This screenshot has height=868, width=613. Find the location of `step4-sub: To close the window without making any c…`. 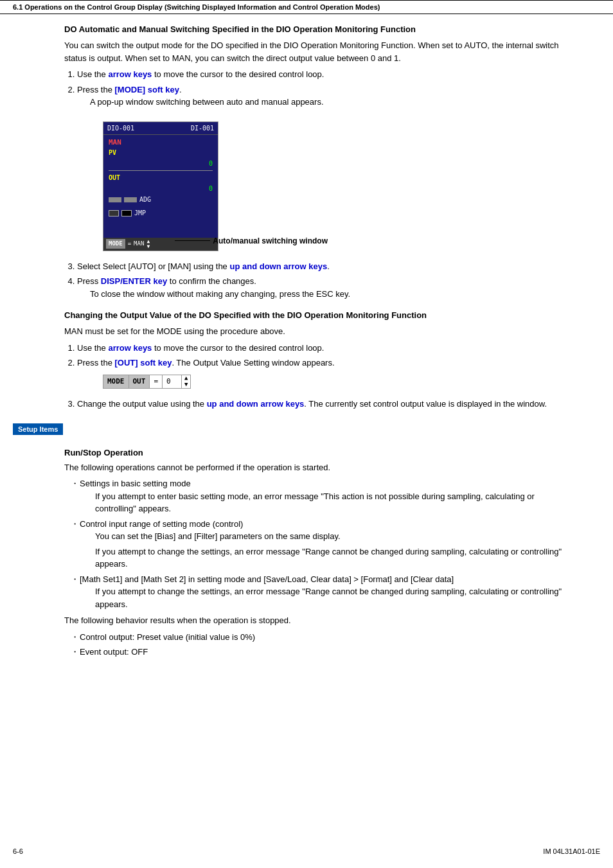

step4-sub: To close the window without making any c… is located at coordinates (332, 294).